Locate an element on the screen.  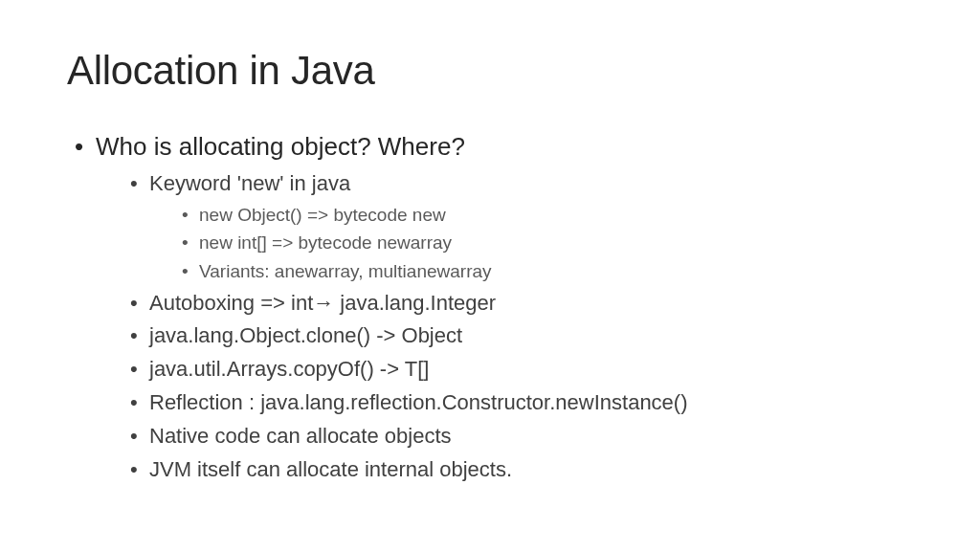
list-item-text: Native code can allocate objects is located at coordinates (301, 436).